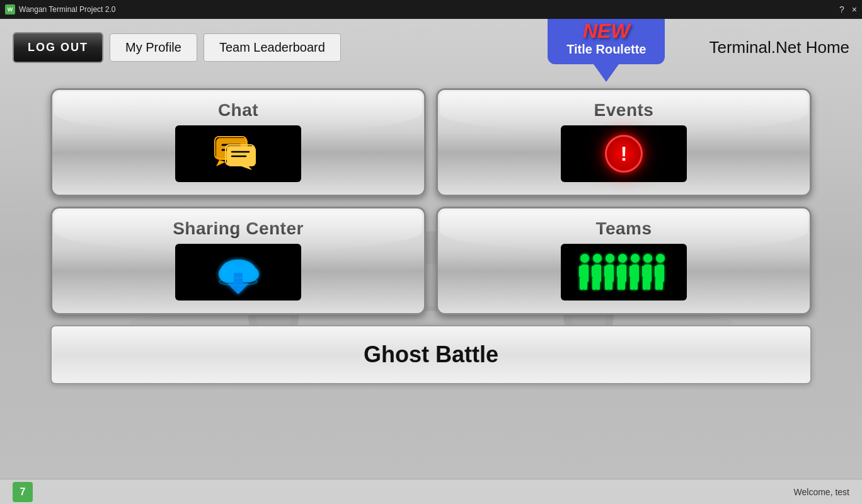 Image resolution: width=862 pixels, height=504 pixels. Describe the element at coordinates (624, 142) in the screenshot. I see `events-button: Events !` at that location.